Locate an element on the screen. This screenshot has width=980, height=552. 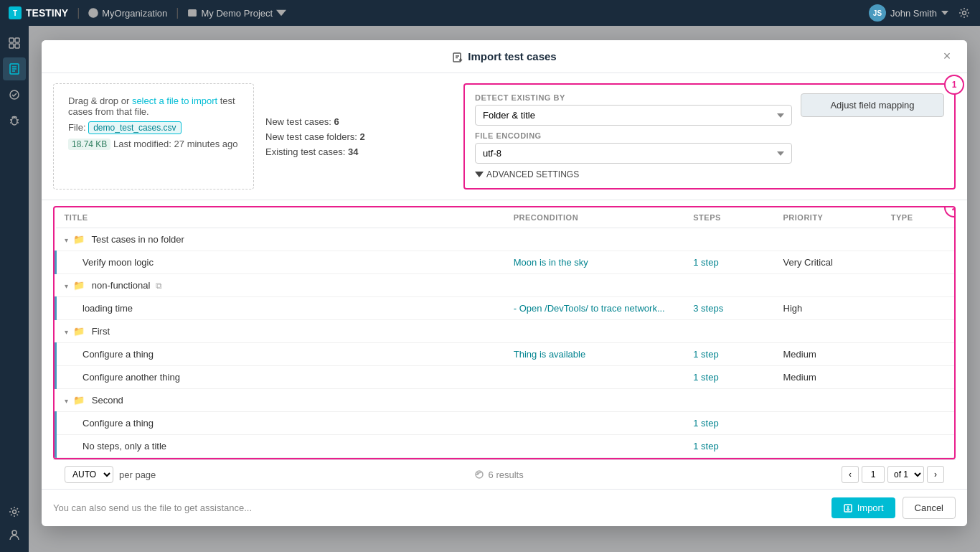
encoding-label: FILE ENCODING is located at coordinates (633, 136).